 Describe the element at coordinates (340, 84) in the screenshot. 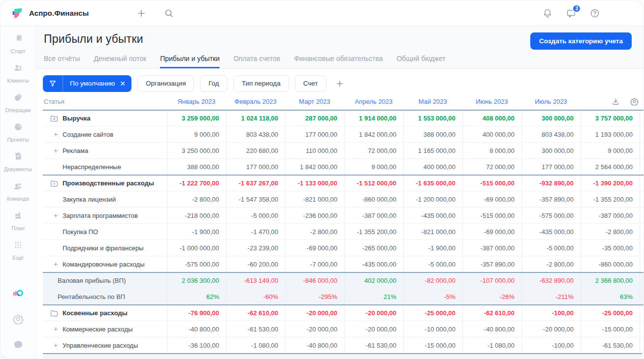

I see `add-filter-button` at that location.